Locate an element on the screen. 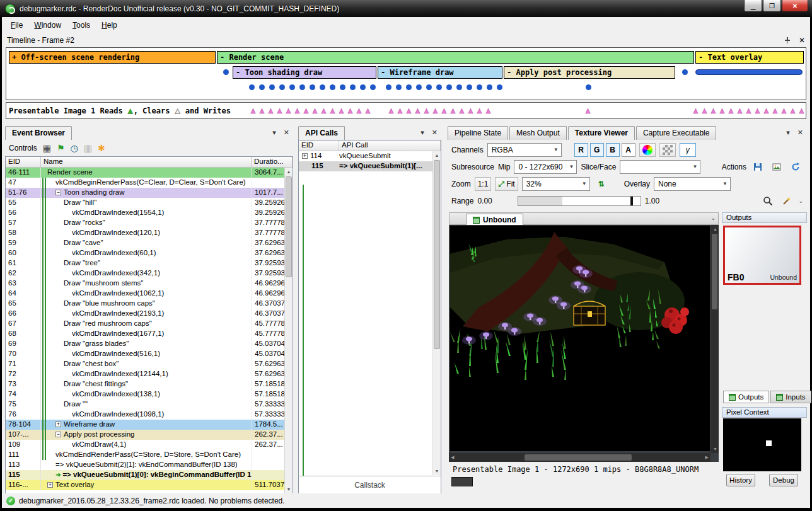 The height and width of the screenshot is (511, 812). event-row: 55Draw "hill"39.25926 is located at coordinates (145, 203).